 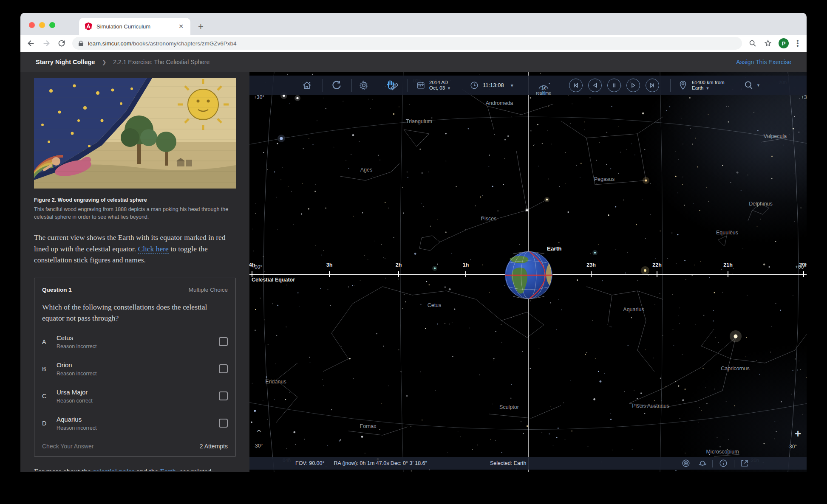 I want to click on center-target-button, so click(x=686, y=464).